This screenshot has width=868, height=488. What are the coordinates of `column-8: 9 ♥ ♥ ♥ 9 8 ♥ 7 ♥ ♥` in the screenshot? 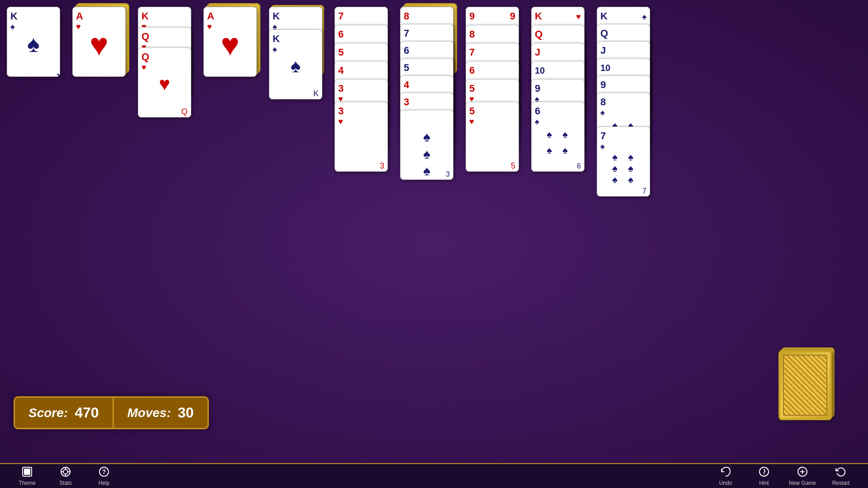 It's located at (495, 90).